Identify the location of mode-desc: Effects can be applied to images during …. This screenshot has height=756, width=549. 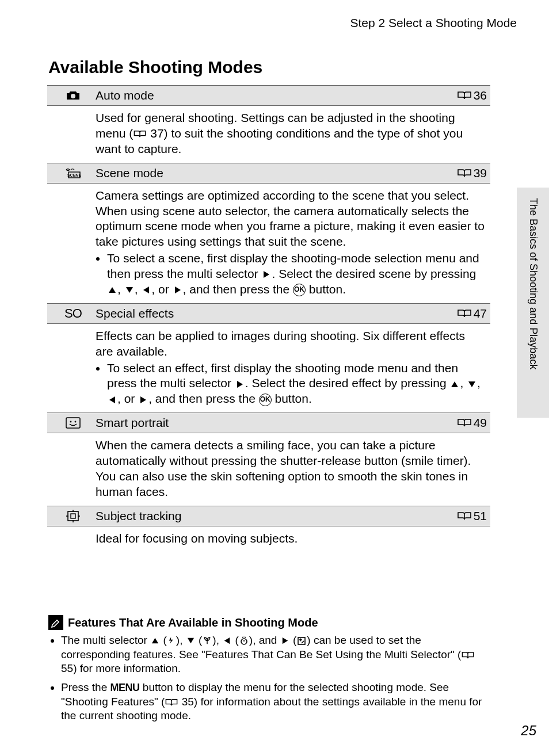
(269, 368).